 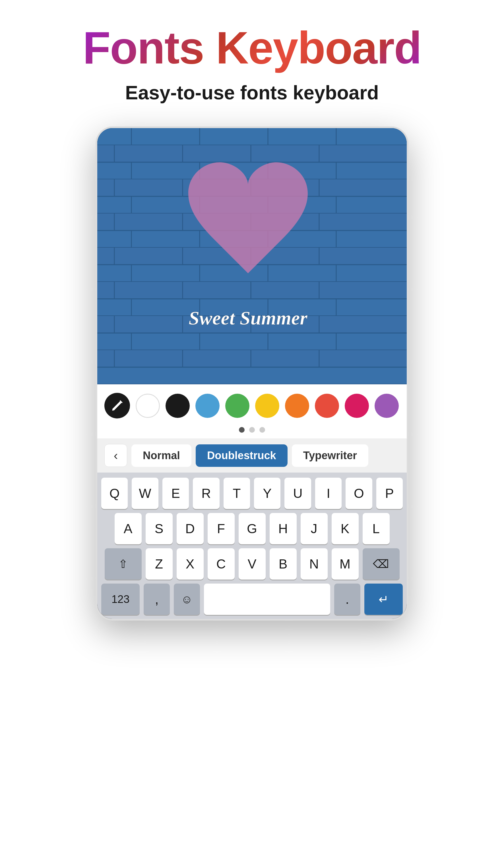 What do you see at coordinates (128, 529) in the screenshot?
I see `key-a: A` at bounding box center [128, 529].